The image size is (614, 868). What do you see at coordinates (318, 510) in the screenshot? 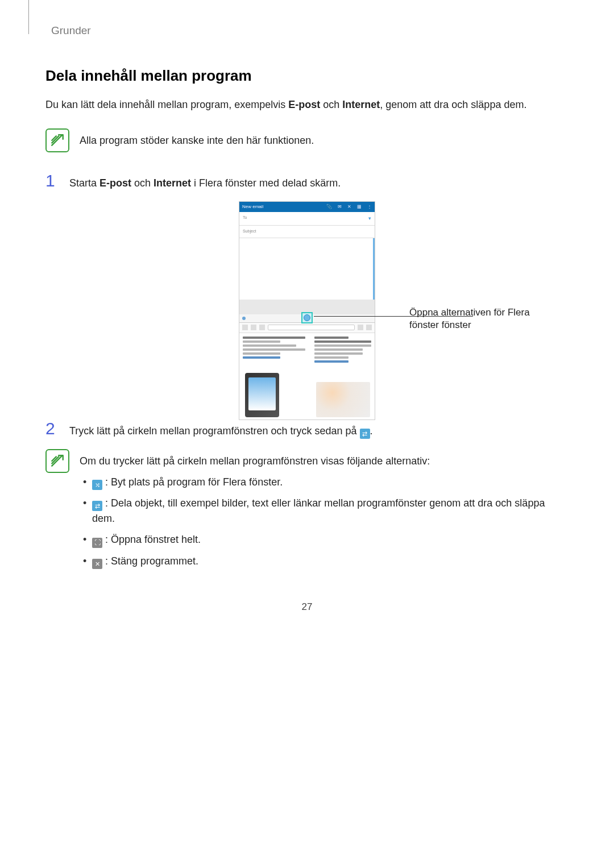
I see `option-dragshare-text: : Dela objekt, till exempel bilder, text…` at bounding box center [318, 510].